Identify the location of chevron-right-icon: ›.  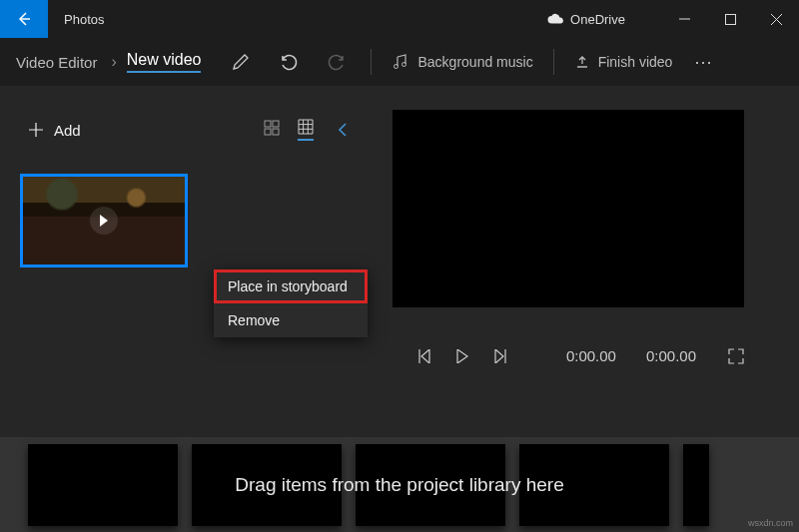
(114, 62).